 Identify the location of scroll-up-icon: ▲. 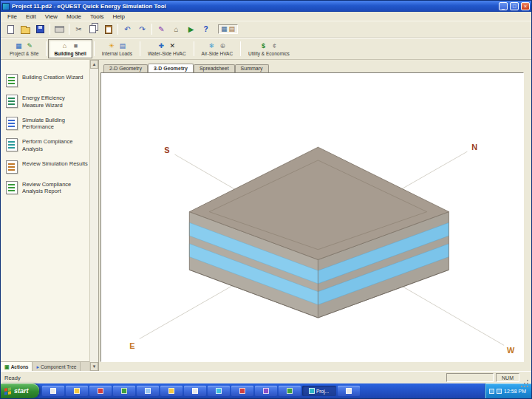
(95, 64).